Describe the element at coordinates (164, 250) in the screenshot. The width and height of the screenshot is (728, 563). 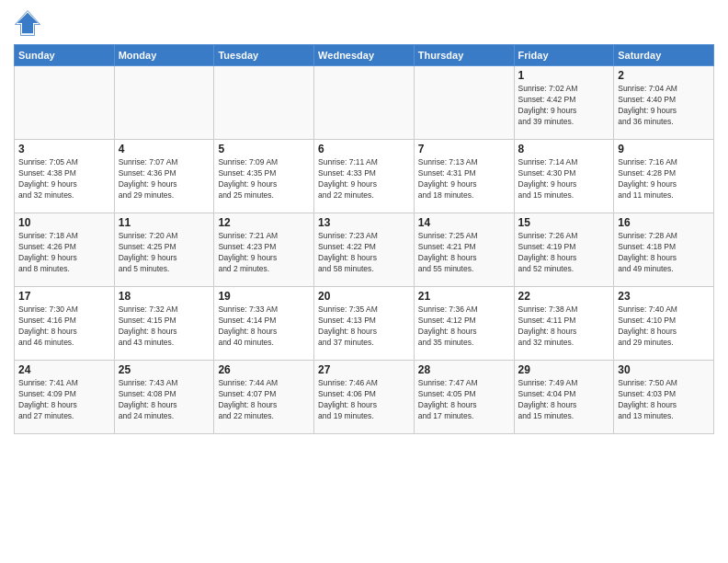
I see `calendar-cell: 11Sunrise: 7:20 AM Sunset: 4:25 PM Dayli…` at that location.